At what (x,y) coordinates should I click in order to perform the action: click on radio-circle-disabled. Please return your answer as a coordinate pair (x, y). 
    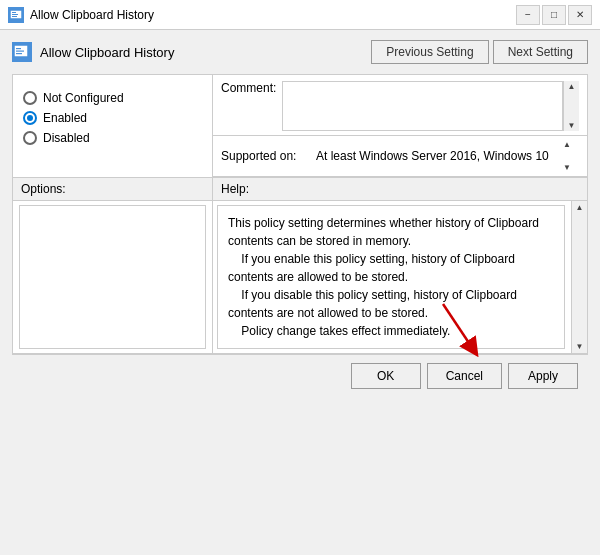
    Looking at the image, I should click on (30, 138).